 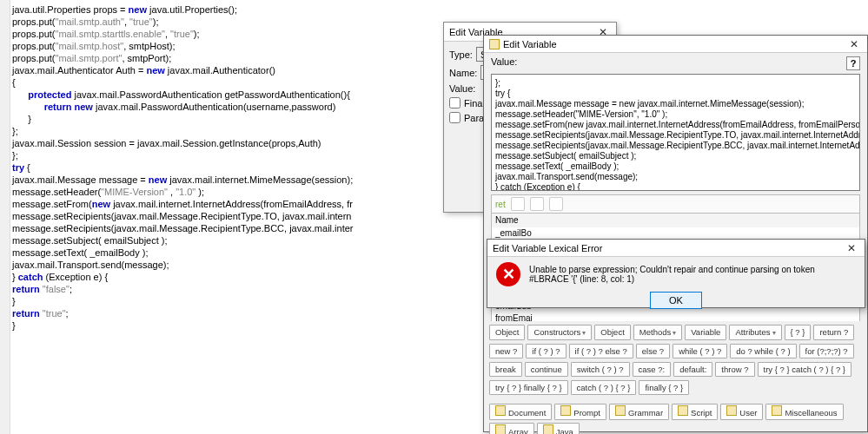 What do you see at coordinates (558, 429) in the screenshot?
I see `expression-chip: Java` at bounding box center [558, 429].